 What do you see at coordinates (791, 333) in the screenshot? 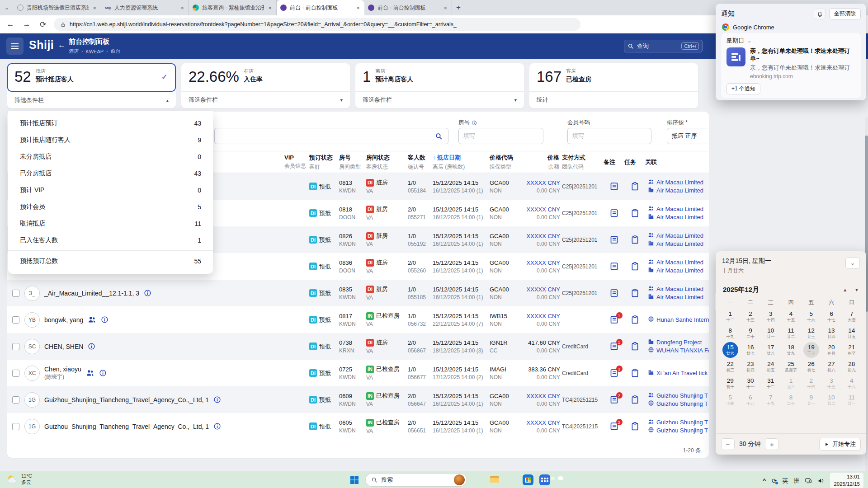
I see `calendar-day: 11廿二` at bounding box center [791, 333].